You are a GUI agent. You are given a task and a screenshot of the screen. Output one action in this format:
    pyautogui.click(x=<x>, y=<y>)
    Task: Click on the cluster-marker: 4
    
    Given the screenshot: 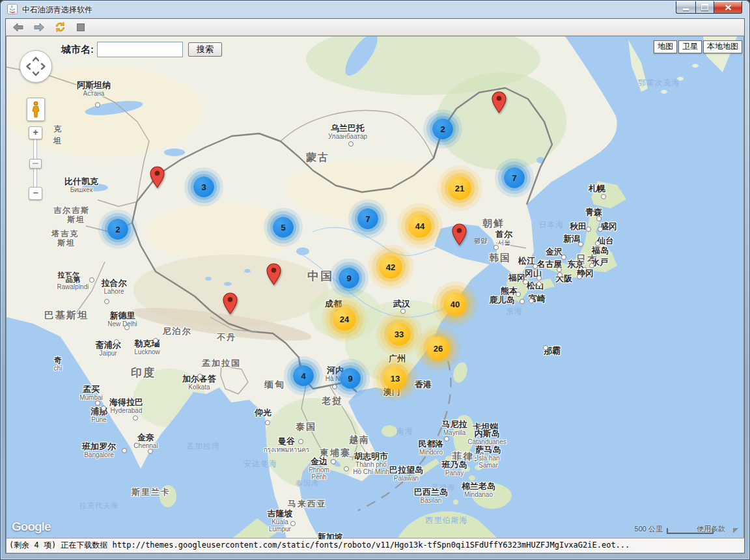 What is the action you would take?
    pyautogui.click(x=303, y=376)
    